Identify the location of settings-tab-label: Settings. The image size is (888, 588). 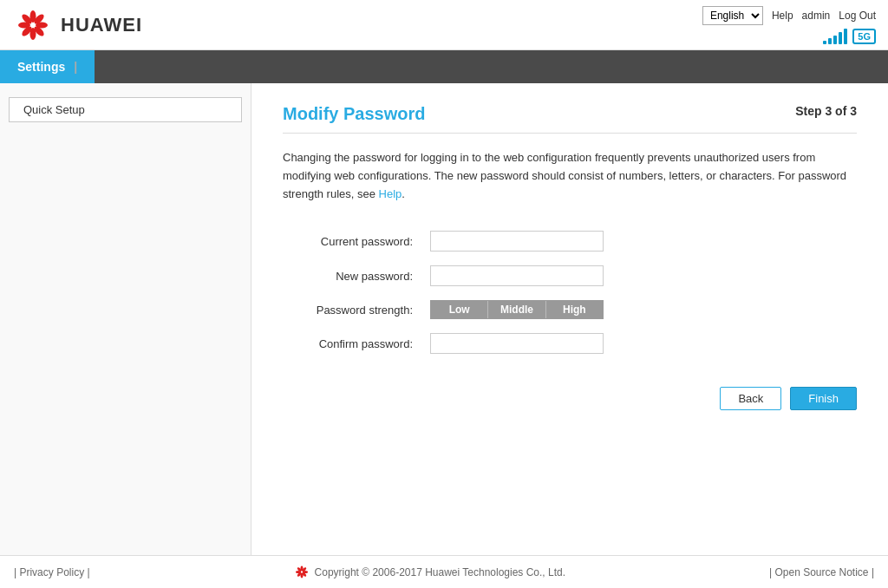
(42, 67).